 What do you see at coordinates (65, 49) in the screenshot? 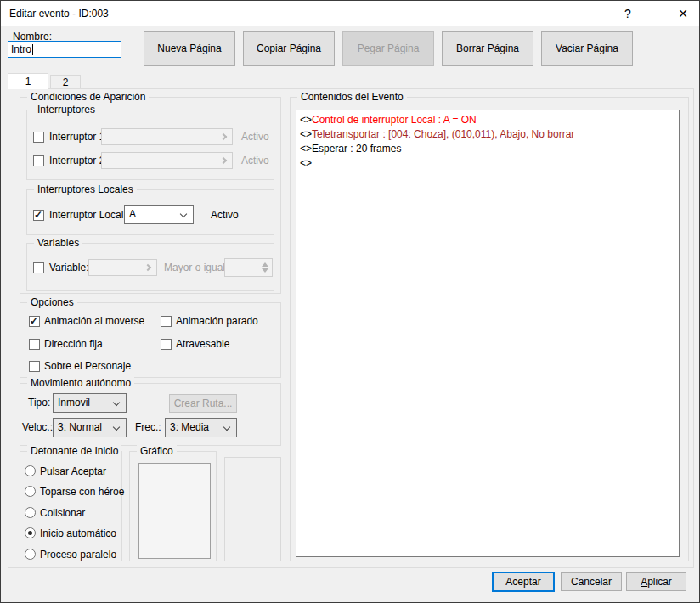
I see `name-input: Intro` at bounding box center [65, 49].